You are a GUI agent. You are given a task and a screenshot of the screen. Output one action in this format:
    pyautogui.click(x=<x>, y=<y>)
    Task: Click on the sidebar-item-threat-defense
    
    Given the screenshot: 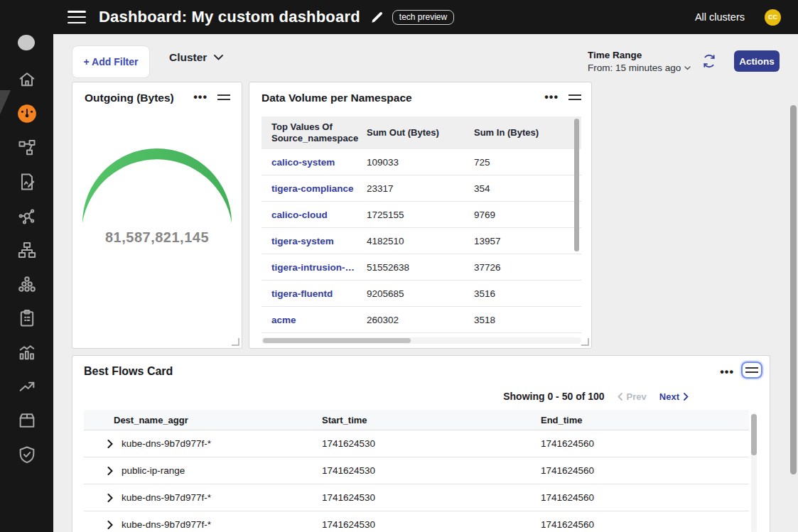 What is the action you would take?
    pyautogui.click(x=27, y=455)
    